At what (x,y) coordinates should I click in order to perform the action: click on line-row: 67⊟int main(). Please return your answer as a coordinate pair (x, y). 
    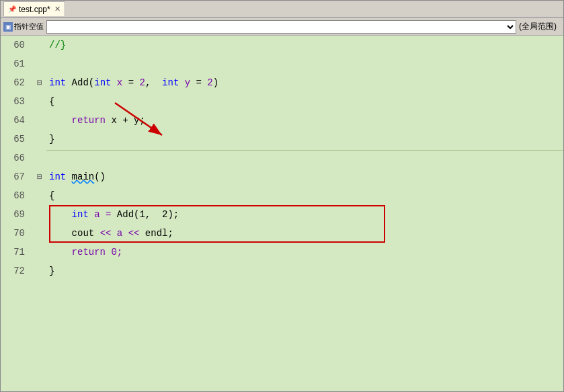
    Looking at the image, I should click on (282, 177).